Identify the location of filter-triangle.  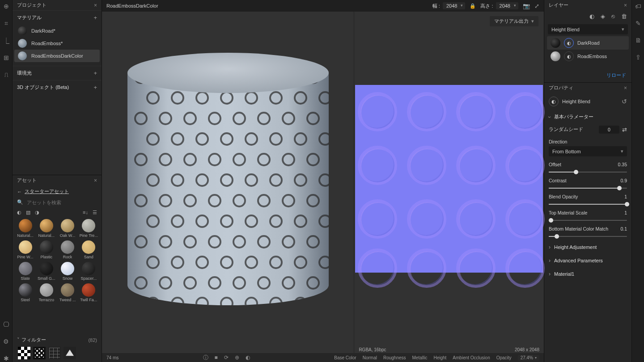
(70, 353).